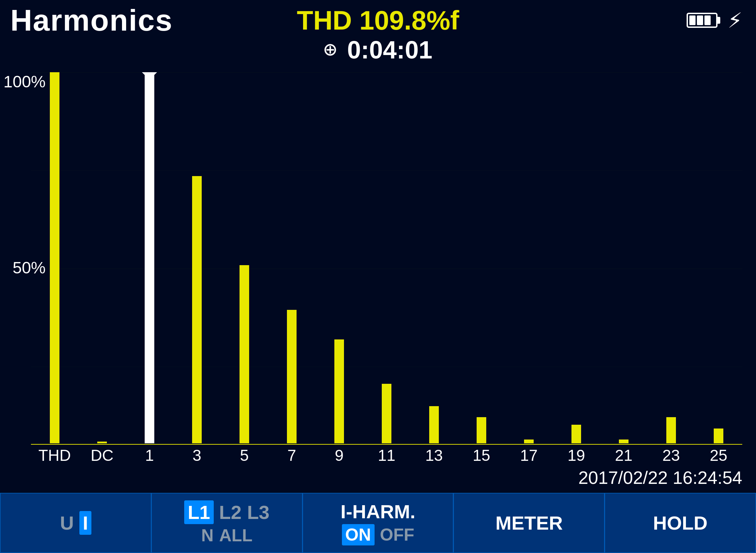 The height and width of the screenshot is (553, 756). Describe the element at coordinates (529, 523) in the screenshot. I see `meter-button: METER` at that location.